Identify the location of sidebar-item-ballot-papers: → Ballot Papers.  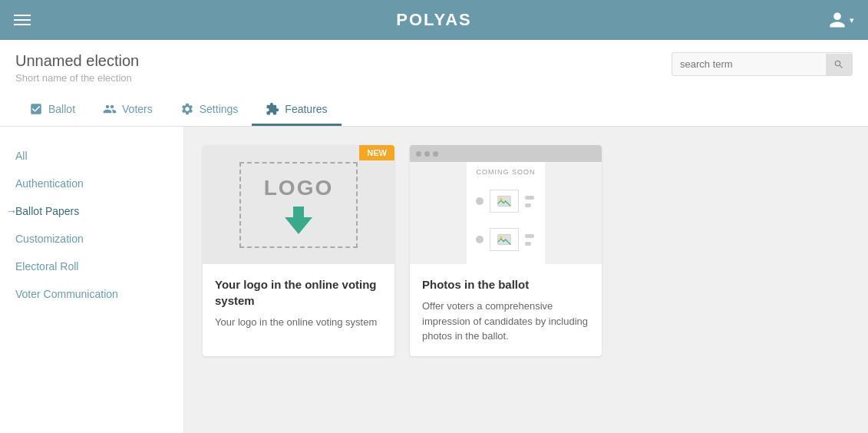
(92, 211).